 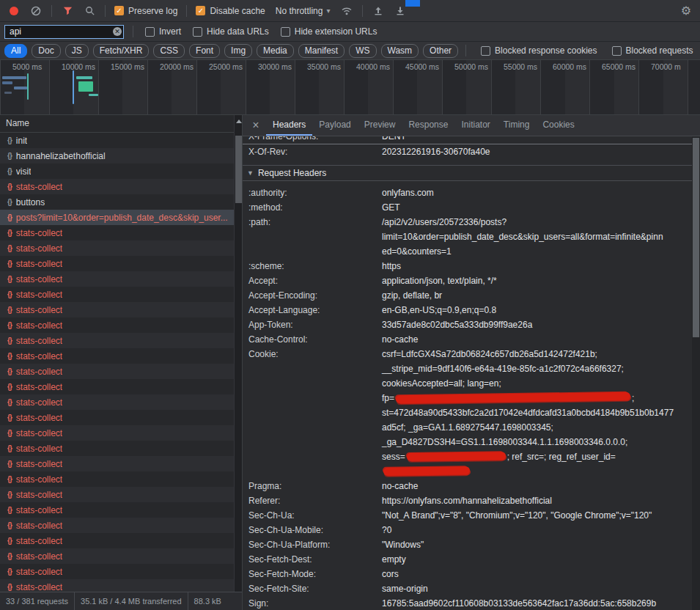 What do you see at coordinates (347, 11) in the screenshot?
I see `network-conditions-button` at bounding box center [347, 11].